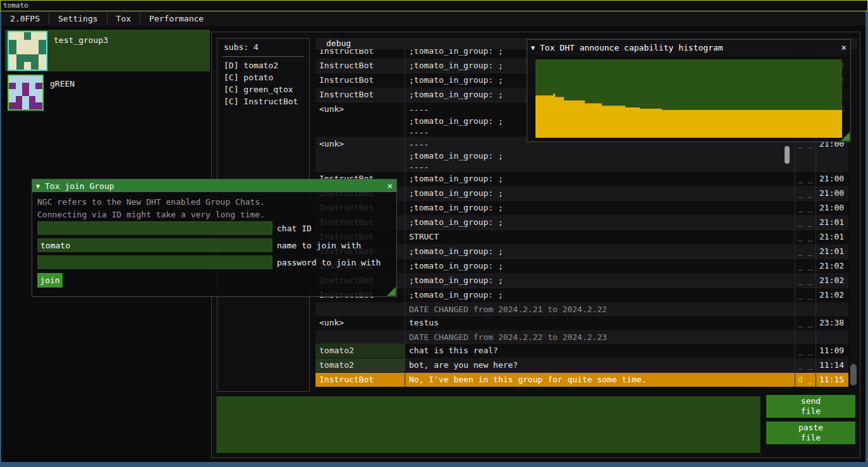 This screenshot has height=467, width=868. Describe the element at coordinates (155, 262) in the screenshot. I see `join-password-field` at that location.